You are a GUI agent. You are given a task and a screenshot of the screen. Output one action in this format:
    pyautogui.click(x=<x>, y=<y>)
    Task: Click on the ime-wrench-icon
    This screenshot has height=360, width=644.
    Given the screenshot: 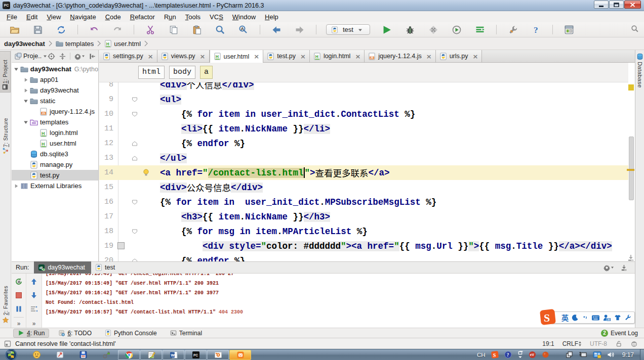 What is the action you would take?
    pyautogui.click(x=628, y=318)
    